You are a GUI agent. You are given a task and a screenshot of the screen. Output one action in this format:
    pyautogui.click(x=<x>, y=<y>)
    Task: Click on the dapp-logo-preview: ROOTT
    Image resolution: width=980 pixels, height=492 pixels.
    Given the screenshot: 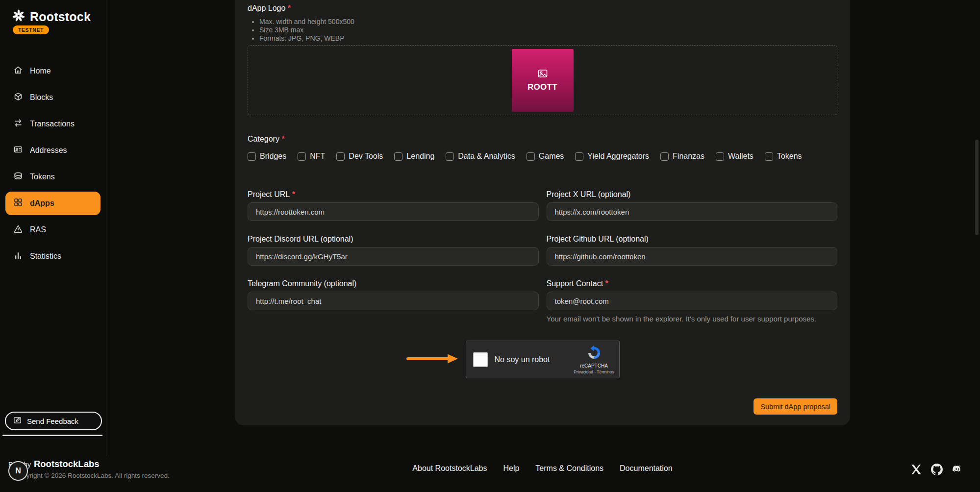 What is the action you would take?
    pyautogui.click(x=543, y=80)
    